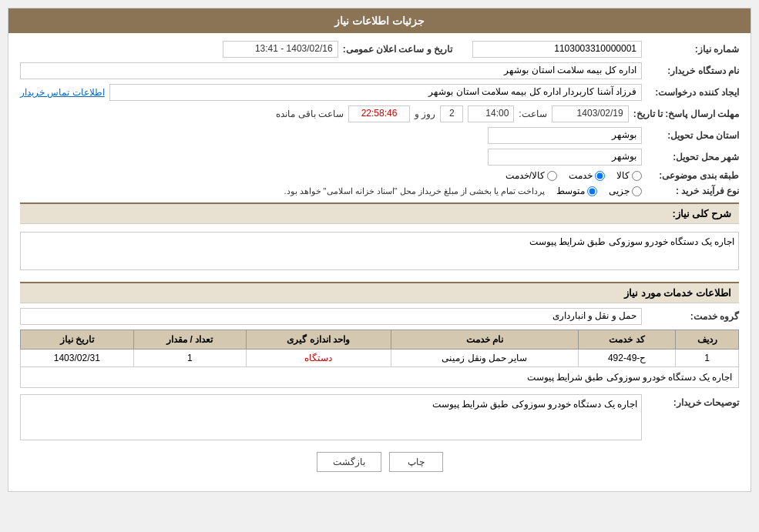 This screenshot has width=759, height=532. Describe the element at coordinates (693, 316) in the screenshot. I see `group-label: گروه خدمت:` at that location.